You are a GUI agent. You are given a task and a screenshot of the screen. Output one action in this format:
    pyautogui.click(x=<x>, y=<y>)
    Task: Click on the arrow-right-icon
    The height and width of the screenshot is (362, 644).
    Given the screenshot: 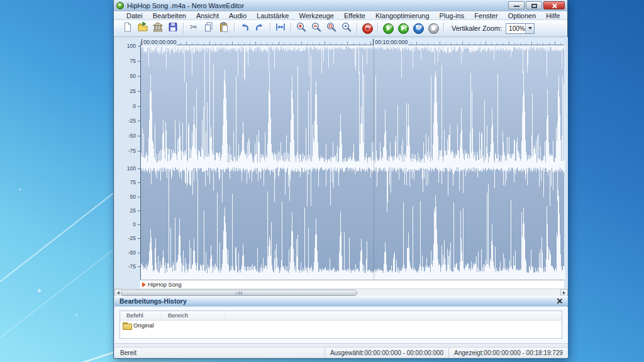 What is the action you would take?
    pyautogui.click(x=564, y=293)
    